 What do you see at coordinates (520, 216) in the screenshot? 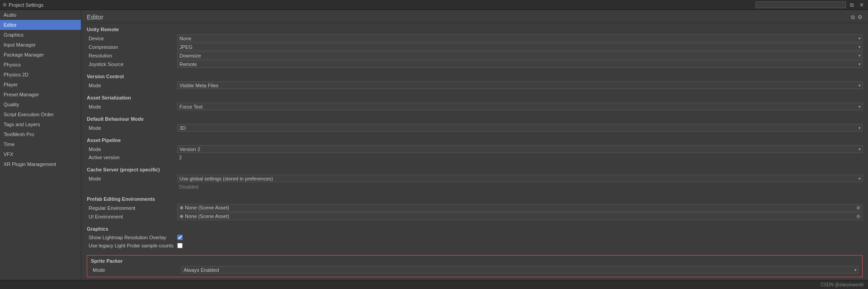
I see `ui-environment-field: ⊕ None (Scene Asset) ⚙` at bounding box center [520, 216].